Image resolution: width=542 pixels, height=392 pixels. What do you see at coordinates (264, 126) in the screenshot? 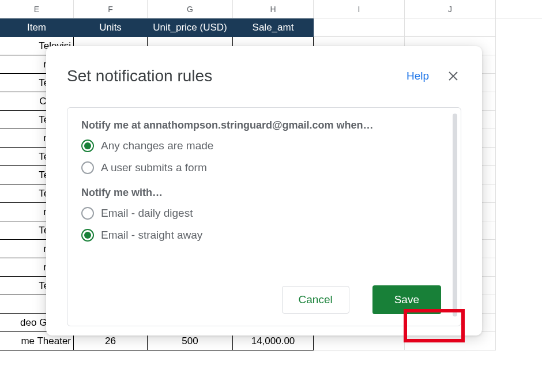
I see `notify-at-label: Notify me at annathompson.stringuard@gma…` at bounding box center [264, 126].